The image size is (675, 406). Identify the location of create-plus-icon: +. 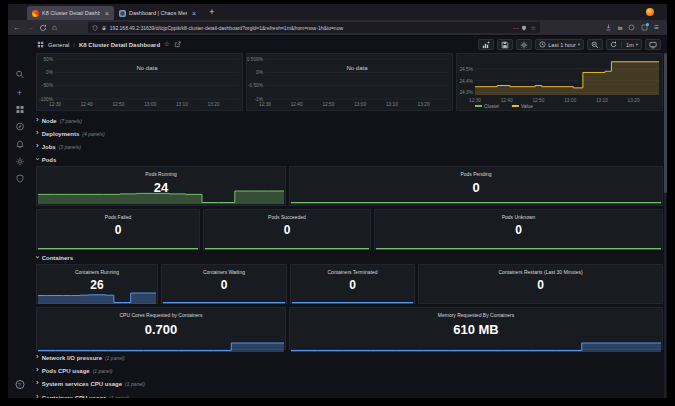
(20, 93).